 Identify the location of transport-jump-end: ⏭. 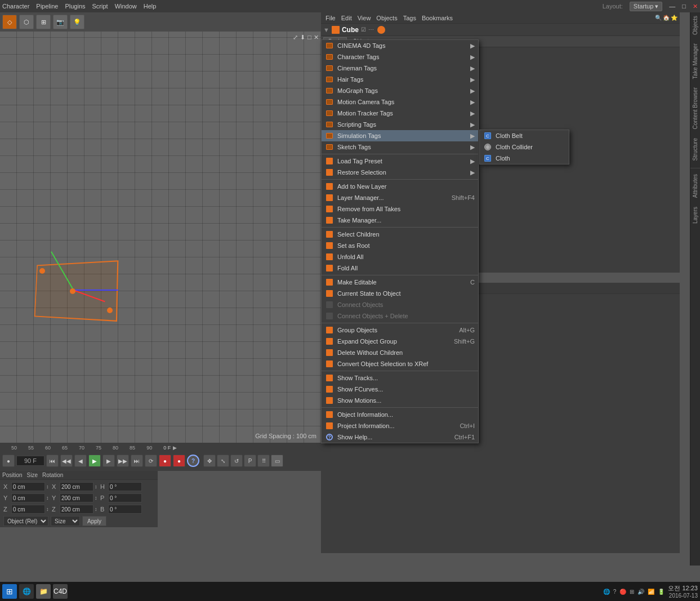
(137, 461).